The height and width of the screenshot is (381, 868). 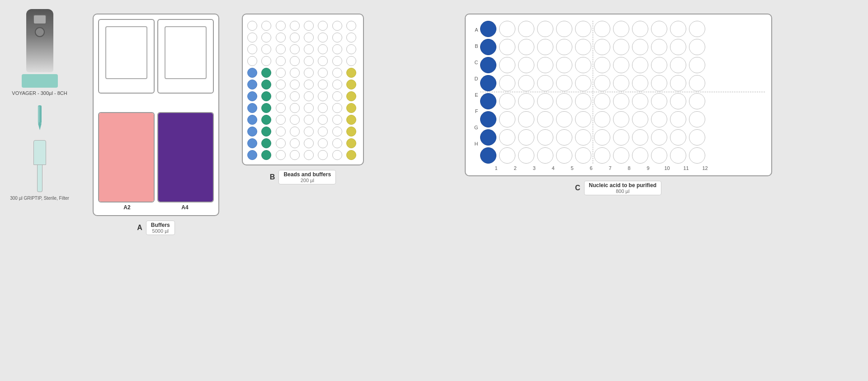 I want to click on plate-c-col-label: 2, so click(x=515, y=168).